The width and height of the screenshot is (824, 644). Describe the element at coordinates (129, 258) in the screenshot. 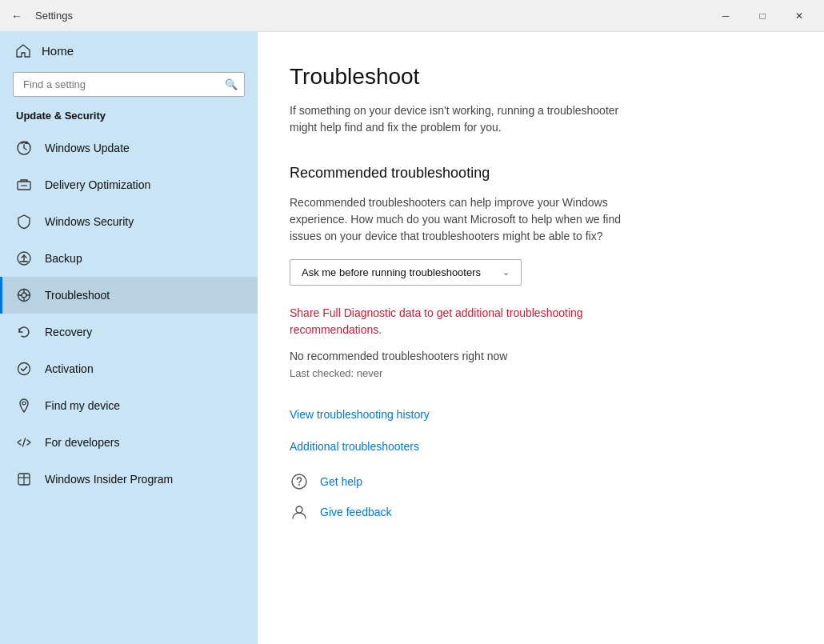

I see `sidebar-item-backup: Backup` at that location.